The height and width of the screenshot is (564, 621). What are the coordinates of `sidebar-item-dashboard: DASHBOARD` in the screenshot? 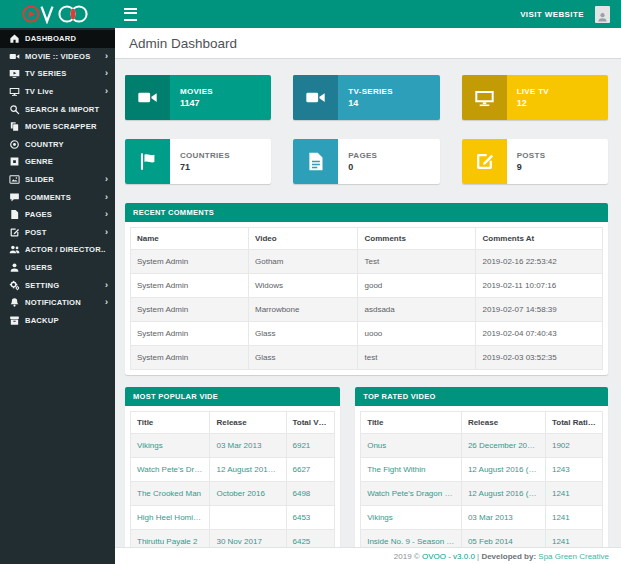 It's located at (58, 39).